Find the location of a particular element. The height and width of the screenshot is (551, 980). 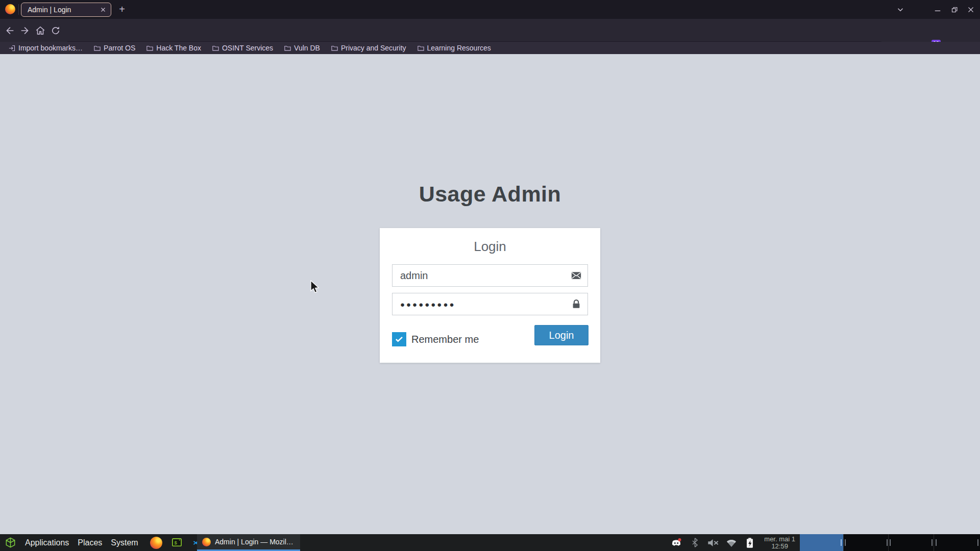

bookmark-label: Import bookmarks… is located at coordinates (51, 48).